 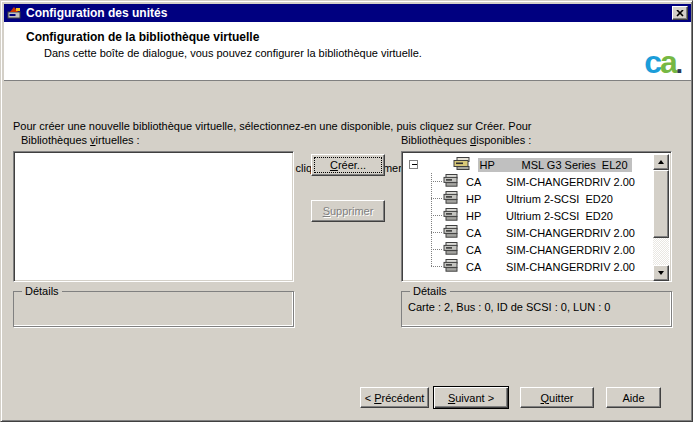 I want to click on instructions-line: Pour créer une nouvelle bibliothèque vir…, so click(x=284, y=126).